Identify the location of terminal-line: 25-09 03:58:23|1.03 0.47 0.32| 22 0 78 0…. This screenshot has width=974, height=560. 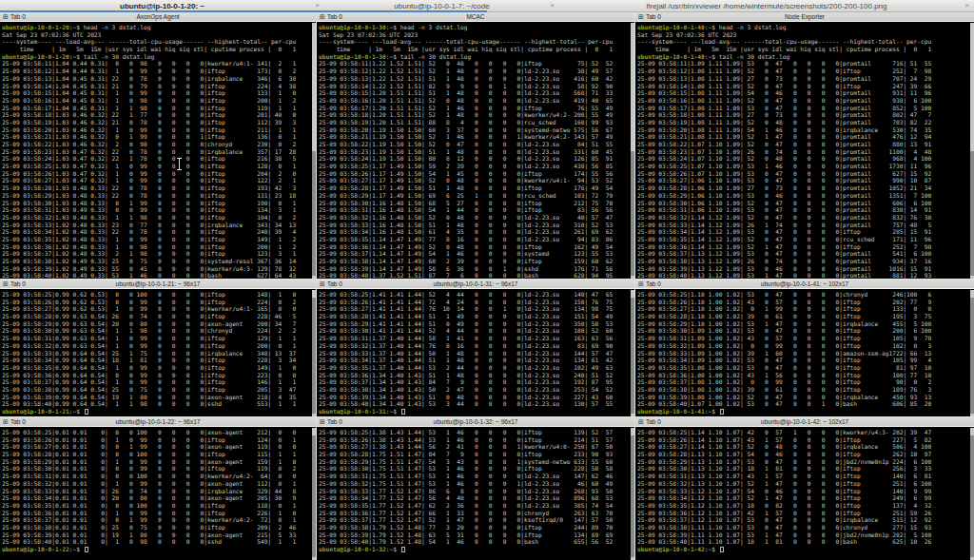
(156, 152).